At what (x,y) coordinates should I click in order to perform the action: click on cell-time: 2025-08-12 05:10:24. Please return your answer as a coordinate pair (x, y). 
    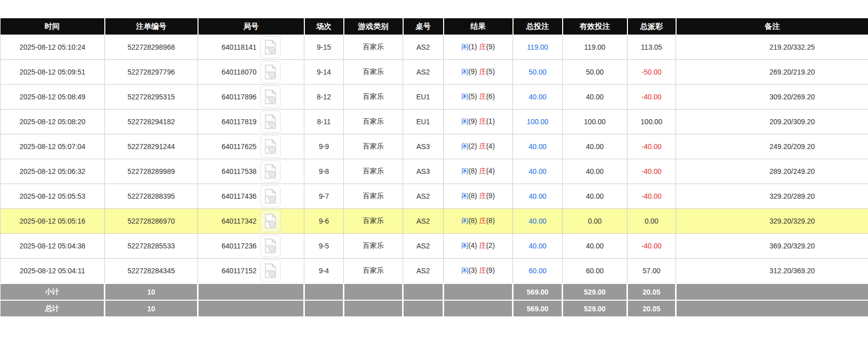
    Looking at the image, I should click on (53, 48).